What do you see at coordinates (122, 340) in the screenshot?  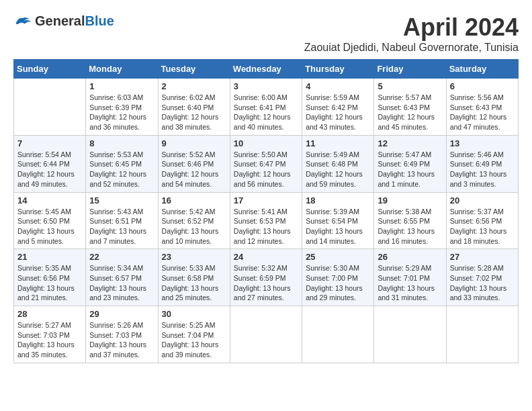 I see `day-info: Sunrise: 5:26 AM Sunset: 7:03 PM Dayligh…` at bounding box center [122, 340].